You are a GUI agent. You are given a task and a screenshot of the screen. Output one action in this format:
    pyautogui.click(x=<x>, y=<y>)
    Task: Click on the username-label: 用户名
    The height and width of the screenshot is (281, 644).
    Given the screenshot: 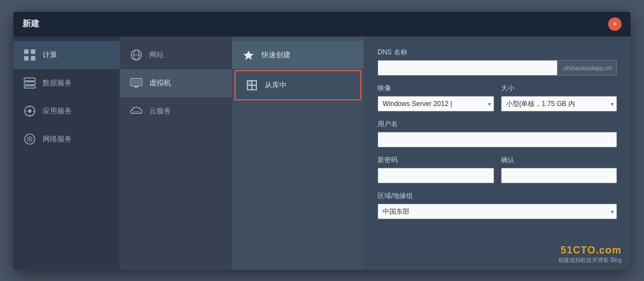 What is the action you would take?
    pyautogui.click(x=497, y=125)
    